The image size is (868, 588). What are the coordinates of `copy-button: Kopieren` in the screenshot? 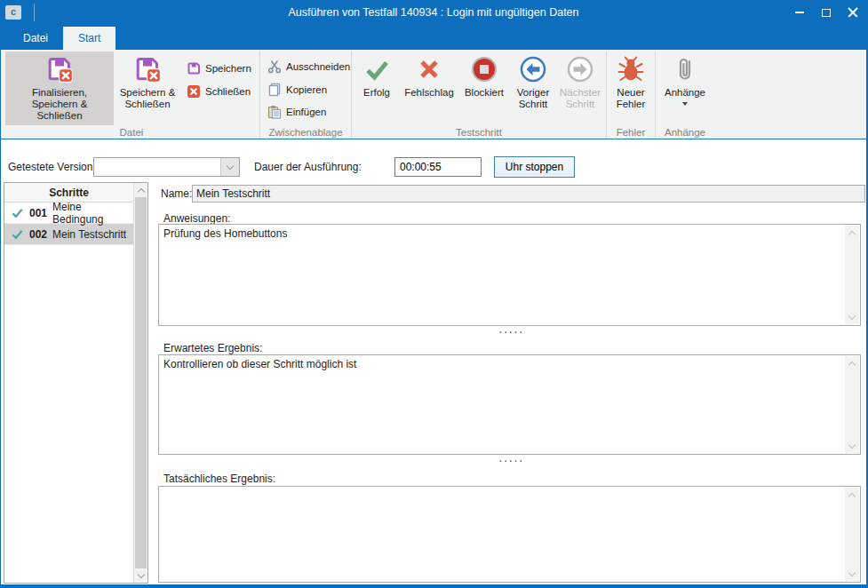 It's located at (306, 90).